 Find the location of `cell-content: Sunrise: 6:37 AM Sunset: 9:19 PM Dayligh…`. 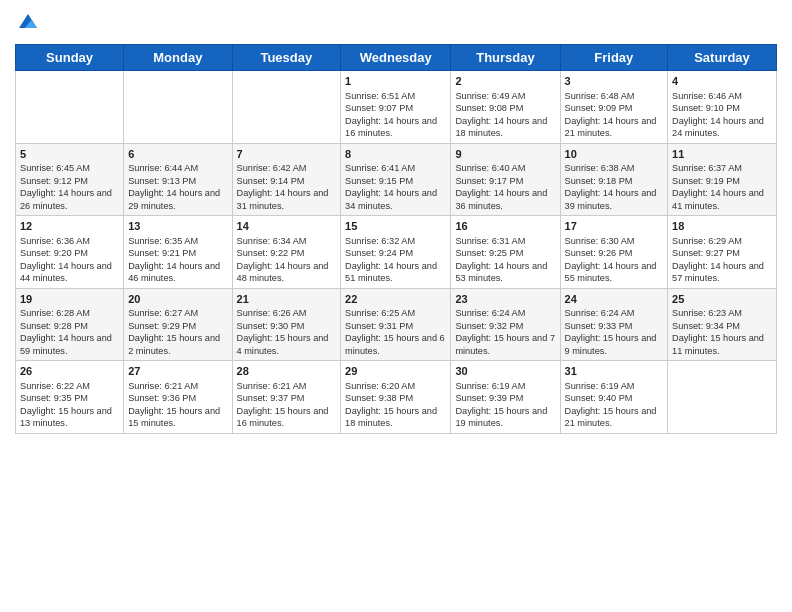

cell-content: Sunrise: 6:37 AM Sunset: 9:19 PM Dayligh… is located at coordinates (722, 187).